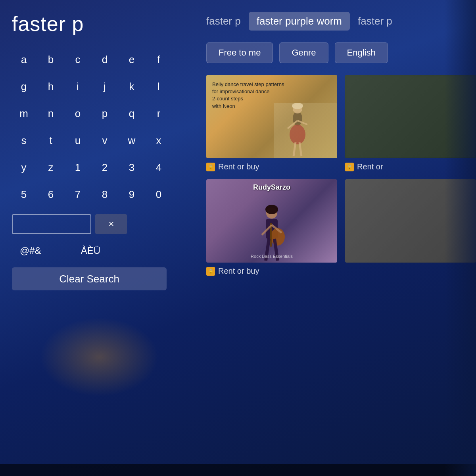 The height and width of the screenshot is (476, 476). Describe the element at coordinates (239, 167) in the screenshot. I see `rent-label-1: Rent or buy` at that location.